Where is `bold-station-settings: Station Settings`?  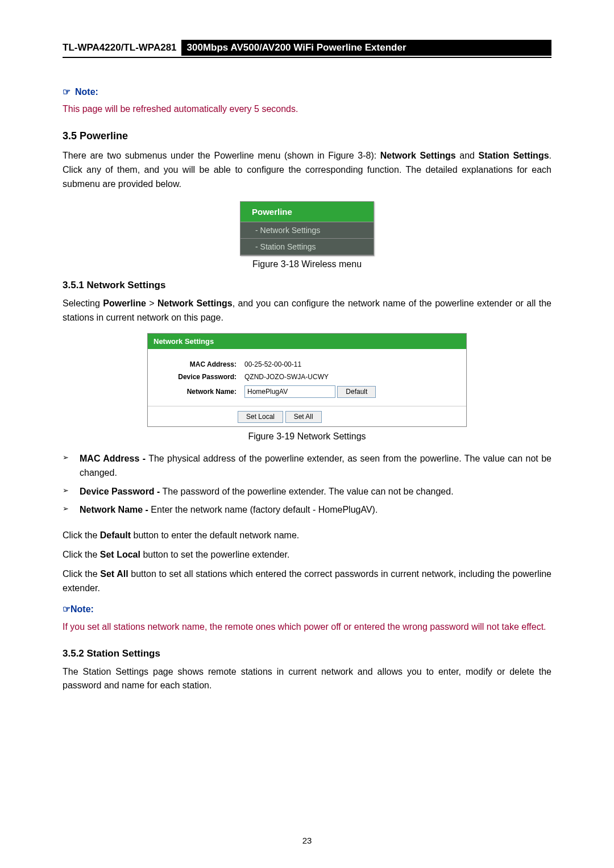
bold-station-settings: Station Settings is located at coordinates (514, 156).